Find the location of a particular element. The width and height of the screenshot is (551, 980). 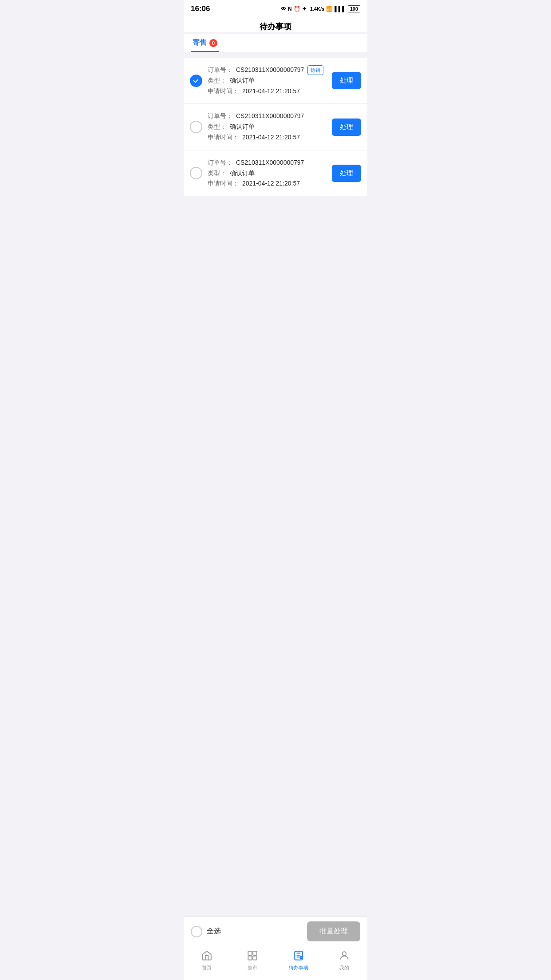

order-time-row-2: 申请时间： 2021-04-12 21:20:57 is located at coordinates (267, 138).